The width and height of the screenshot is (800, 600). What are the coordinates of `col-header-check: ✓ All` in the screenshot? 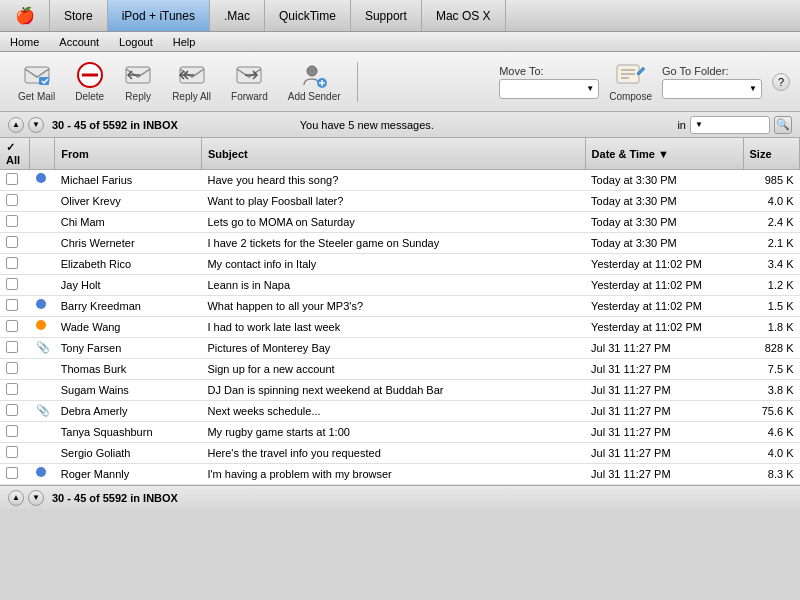 It's located at (15, 154).